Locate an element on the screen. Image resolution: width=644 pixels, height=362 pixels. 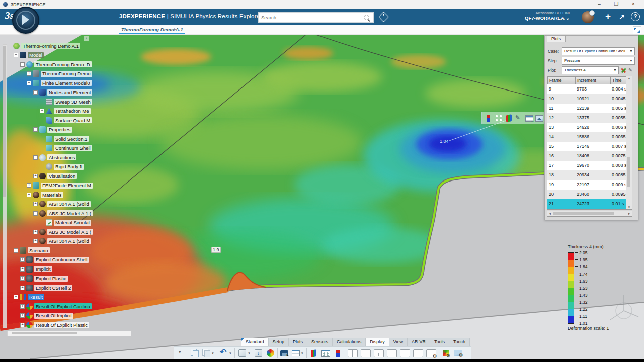
tree-item: −ABS JC Model A.1 ( is located at coordinates (70, 213).